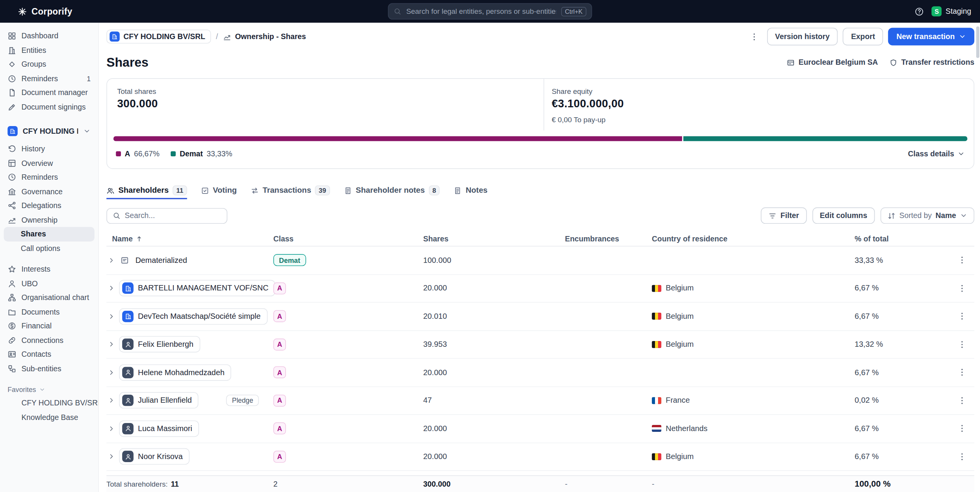  What do you see at coordinates (609, 238) in the screenshot?
I see `column-encumbrances: Encumbrances` at bounding box center [609, 238].